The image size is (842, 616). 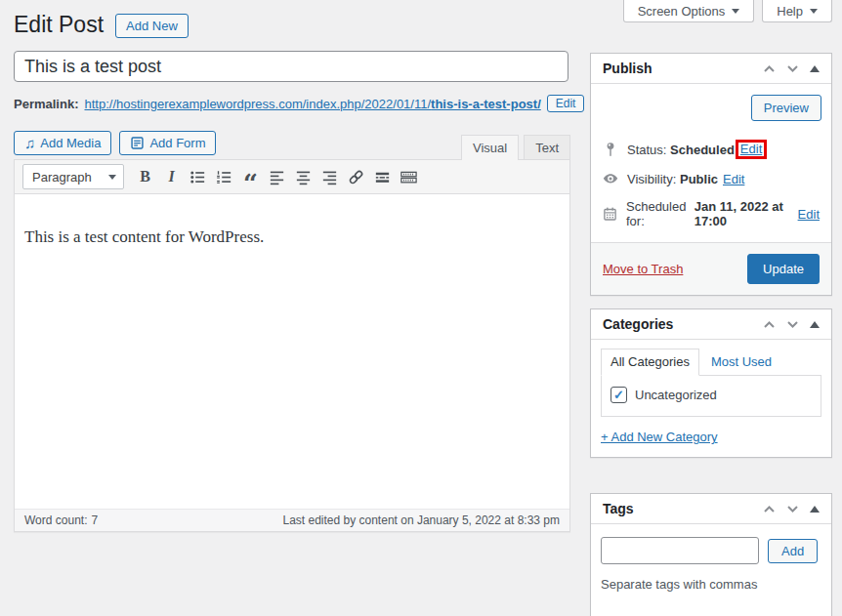 What do you see at coordinates (711, 149) in the screenshot?
I see `status-row: Status: ScheduledEdit` at bounding box center [711, 149].